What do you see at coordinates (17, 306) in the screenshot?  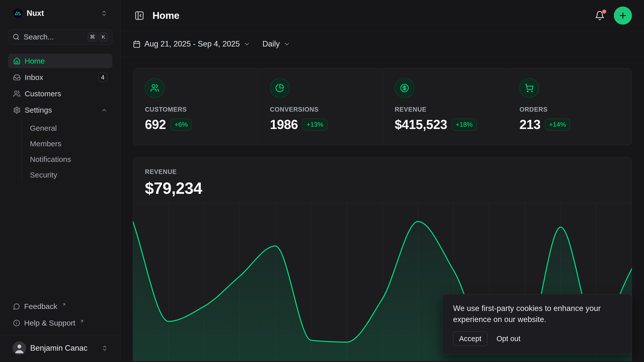 I see `message-circle-icon` at bounding box center [17, 306].